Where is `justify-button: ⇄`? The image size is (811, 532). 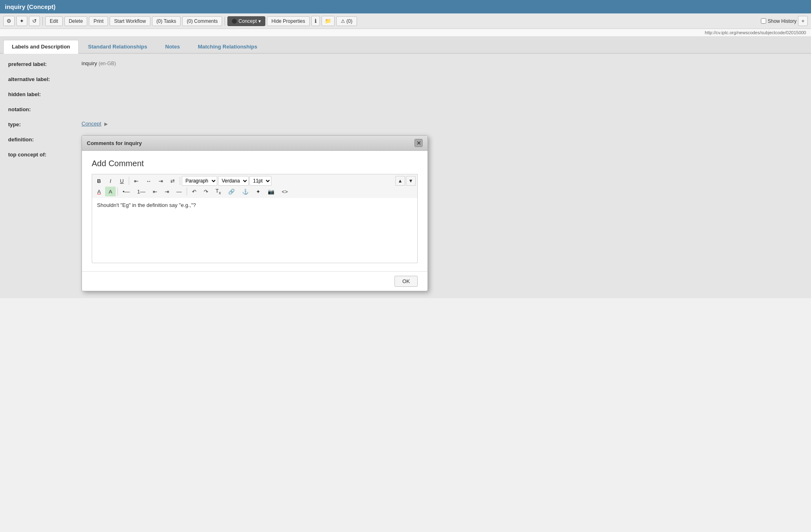 justify-button: ⇄ is located at coordinates (173, 181).